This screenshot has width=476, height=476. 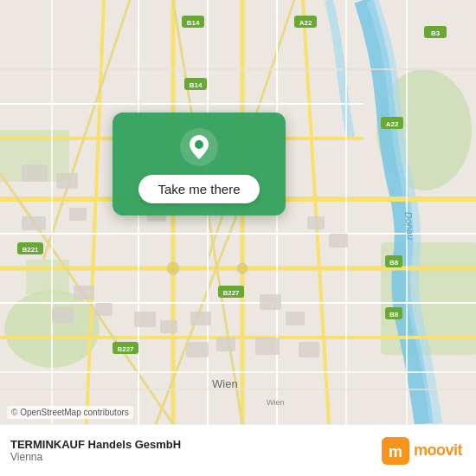 What do you see at coordinates (438, 450) in the screenshot?
I see `moovit-text: moovit` at bounding box center [438, 450].